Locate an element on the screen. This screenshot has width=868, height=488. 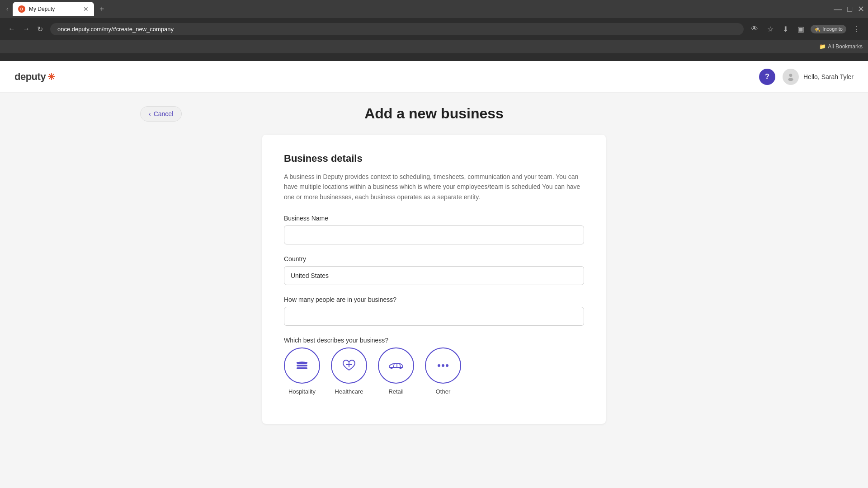
cancel-button: ‹ Cancel is located at coordinates (161, 114).